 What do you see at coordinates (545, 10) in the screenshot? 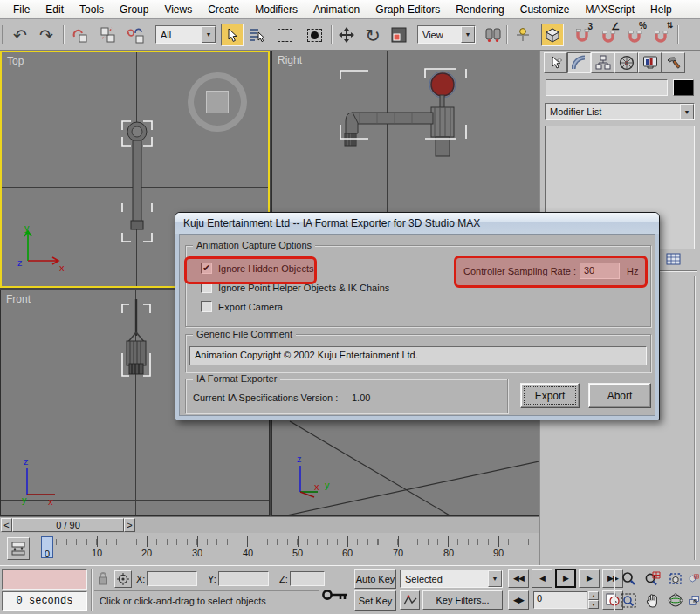
I see `menu-customize: Customize` at bounding box center [545, 10].